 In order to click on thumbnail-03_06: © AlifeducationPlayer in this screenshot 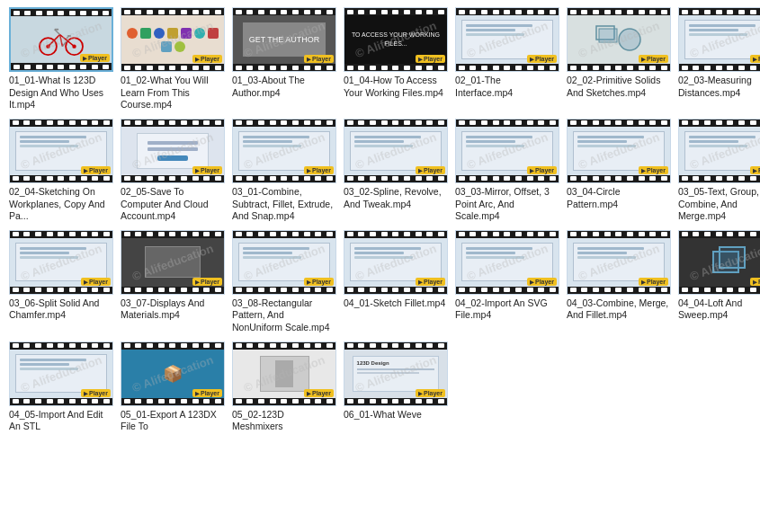, I will do `click(61, 262)`.